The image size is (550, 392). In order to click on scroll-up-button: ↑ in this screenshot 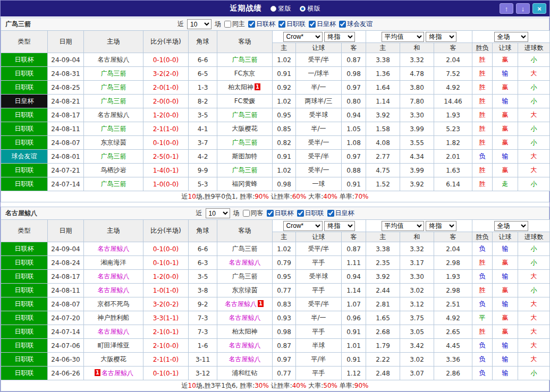, I will do `click(506, 8)`.